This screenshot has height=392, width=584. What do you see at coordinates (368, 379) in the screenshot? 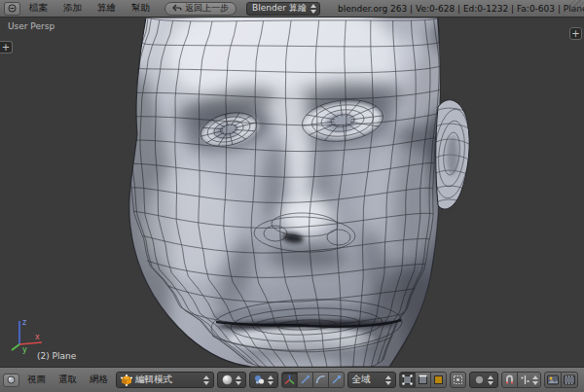
I see `orientation-value: 全域` at bounding box center [368, 379].